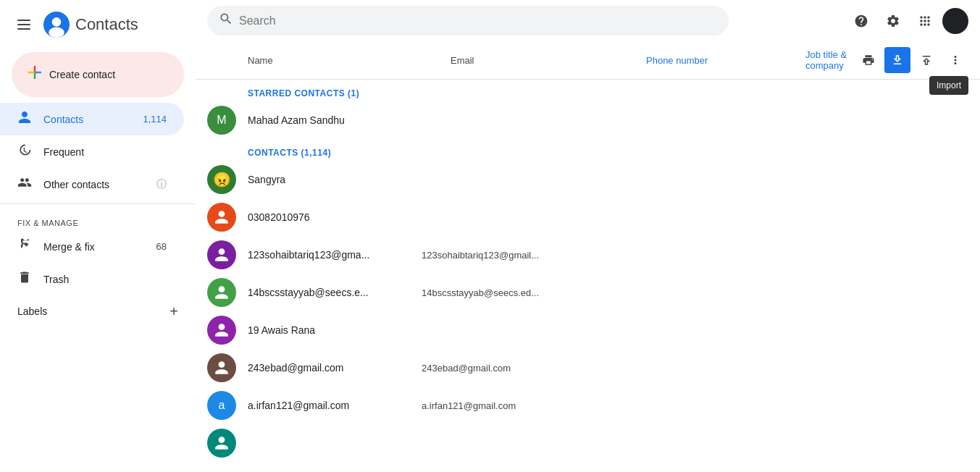 The image size is (980, 472). What do you see at coordinates (608, 330) in the screenshot?
I see `contact-info: 19 Awais Rana` at bounding box center [608, 330].